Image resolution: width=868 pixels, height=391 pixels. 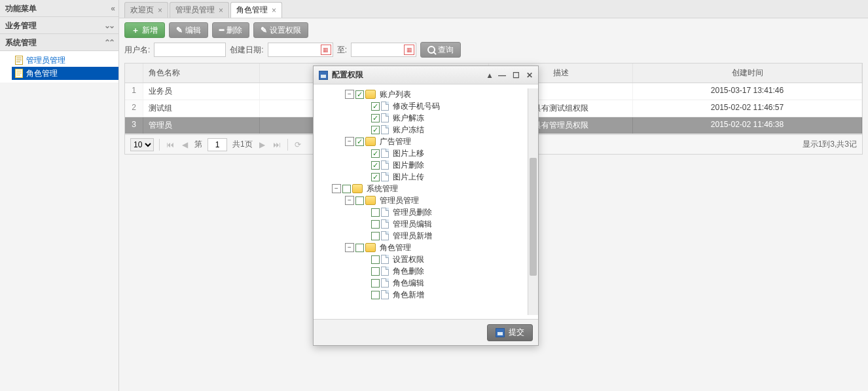 What do you see at coordinates (185, 145) in the screenshot?
I see `prev-page-button: ◀` at bounding box center [185, 145].